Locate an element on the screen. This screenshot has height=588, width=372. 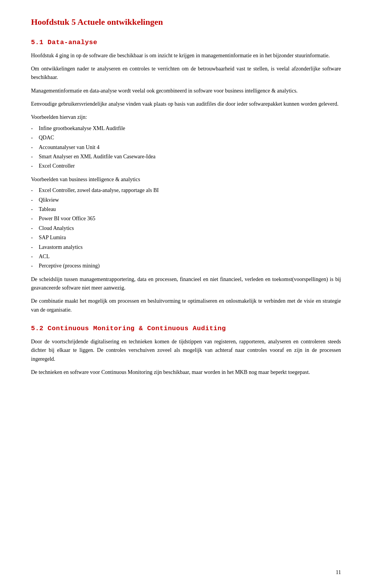
list-item: SAP Lumira is located at coordinates (186, 238).